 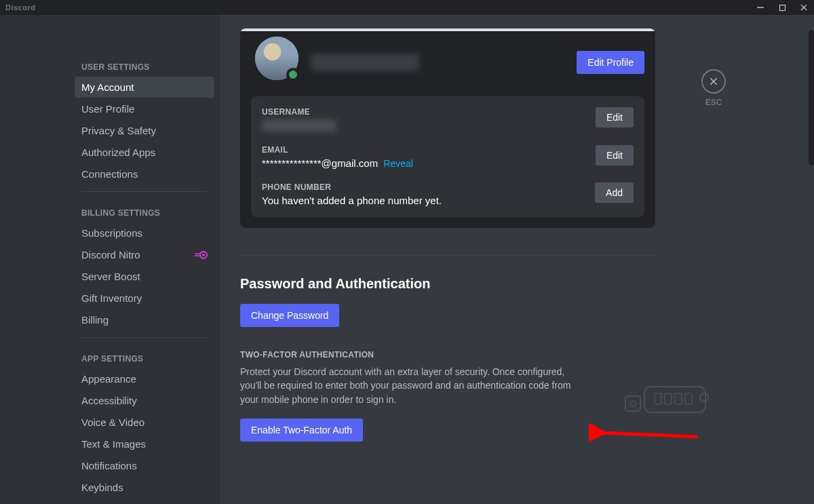 What do you see at coordinates (398, 163) in the screenshot?
I see `reveal-email-link: Reveal` at bounding box center [398, 163].